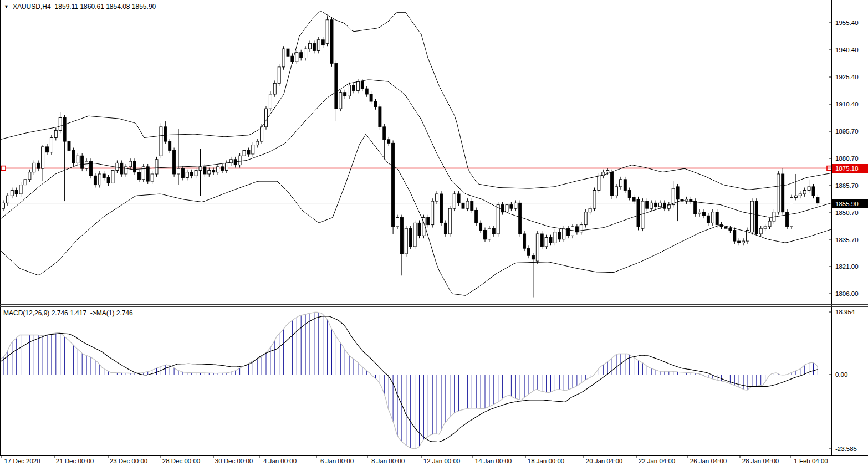  Describe the element at coordinates (280, 461) in the screenshot. I see `time-tick-label: 4 Jan 00:00` at that location.